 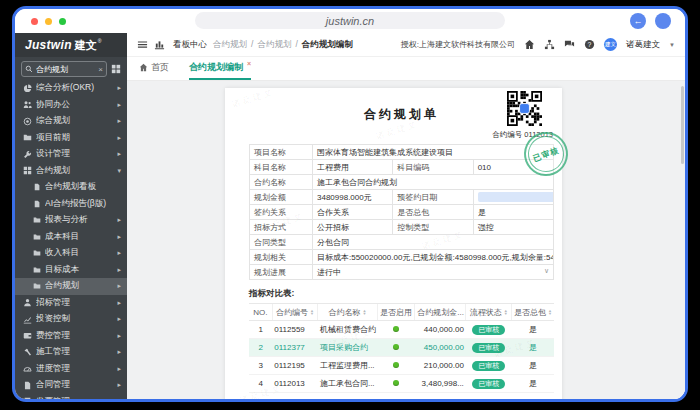 What do you see at coordinates (160, 68) in the screenshot?
I see `tab-label: 首页` at bounding box center [160, 68].